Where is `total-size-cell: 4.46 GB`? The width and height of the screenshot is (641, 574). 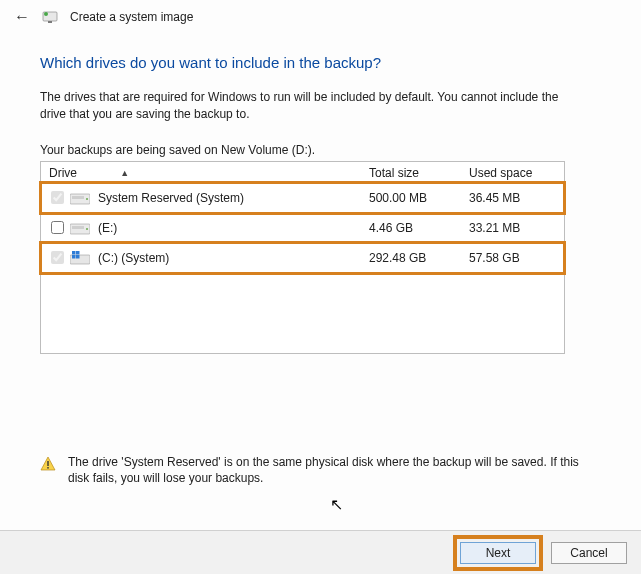
total-size-cell: 4.46 GB is located at coordinates (419, 228).